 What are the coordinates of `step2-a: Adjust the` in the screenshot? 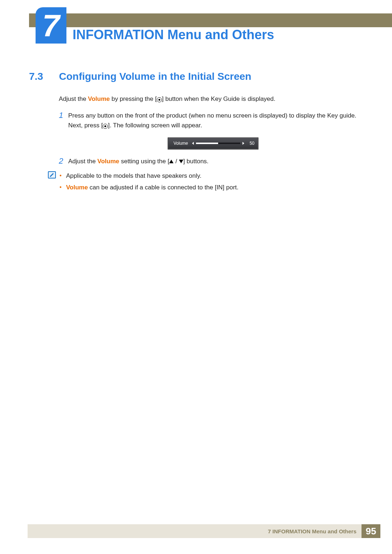 It's located at (83, 161).